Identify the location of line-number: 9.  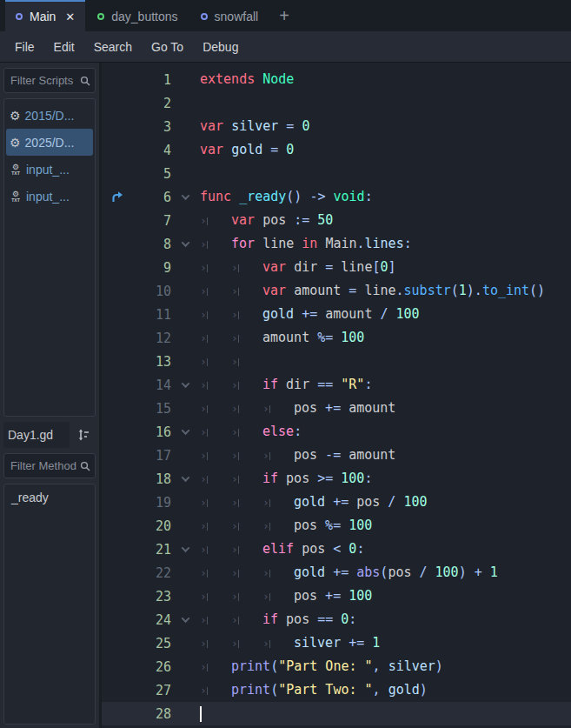
(152, 268).